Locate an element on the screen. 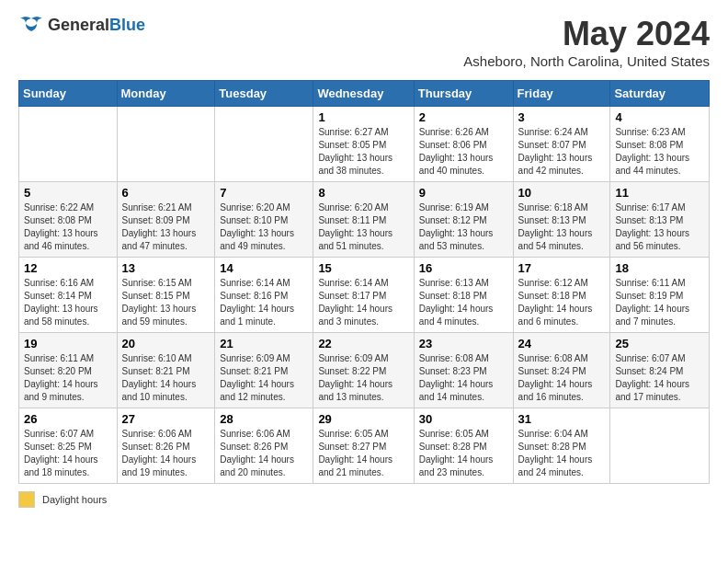 This screenshot has height=563, width=728. day-info: Sunrise: 6:20 AM Sunset: 8:11 PM Dayligh… is located at coordinates (363, 227).